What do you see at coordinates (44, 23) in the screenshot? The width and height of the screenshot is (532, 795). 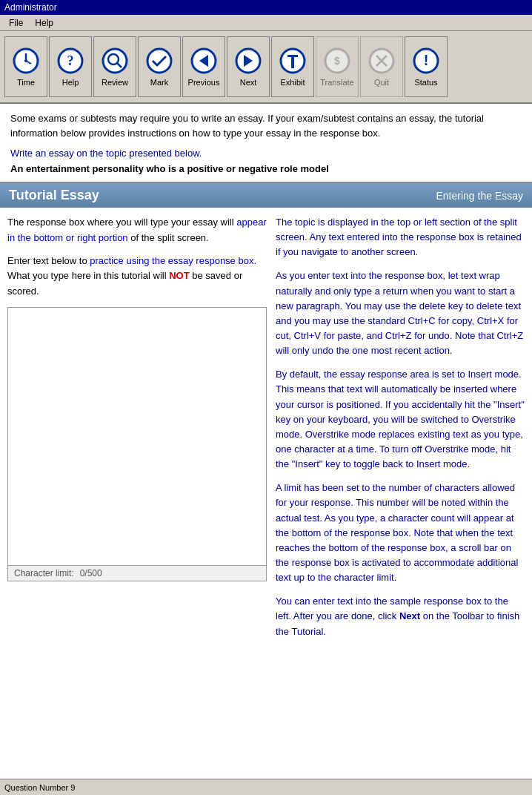 I see `menu-help: Help` at bounding box center [44, 23].